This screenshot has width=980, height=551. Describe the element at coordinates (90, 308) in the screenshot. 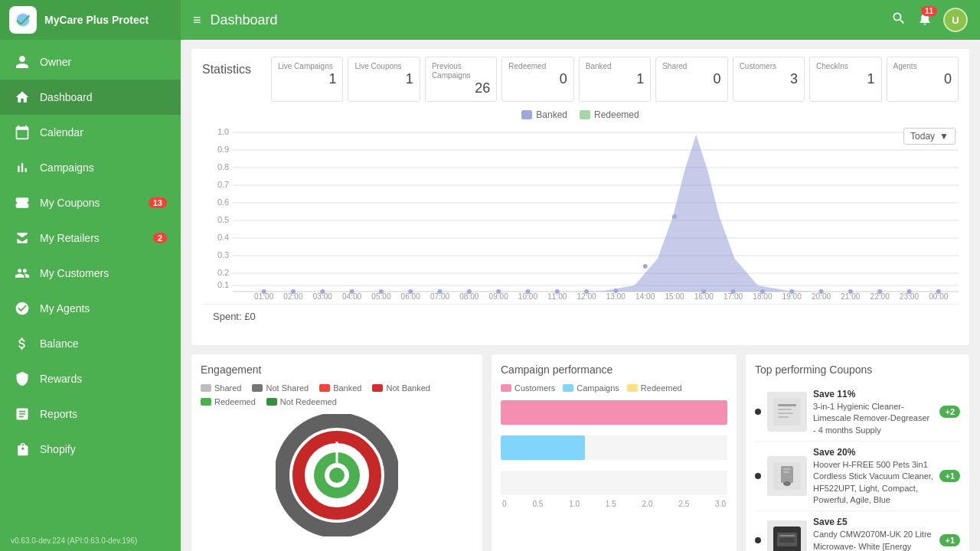

I see `sidebar-item-my-agents: My Agents` at that location.